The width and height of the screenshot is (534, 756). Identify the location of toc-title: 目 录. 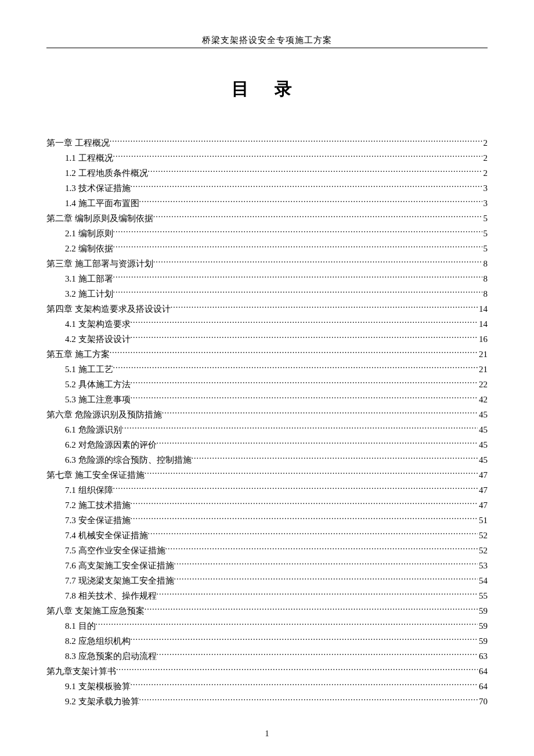
(267, 89).